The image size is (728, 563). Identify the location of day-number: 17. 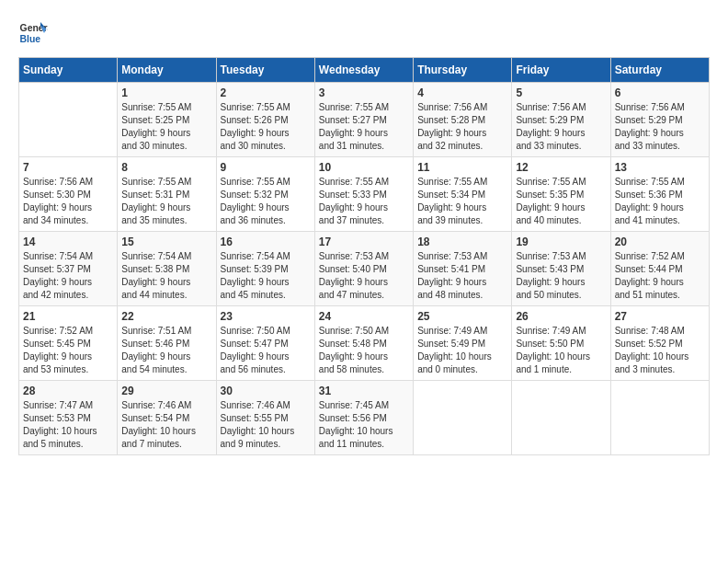
(364, 242).